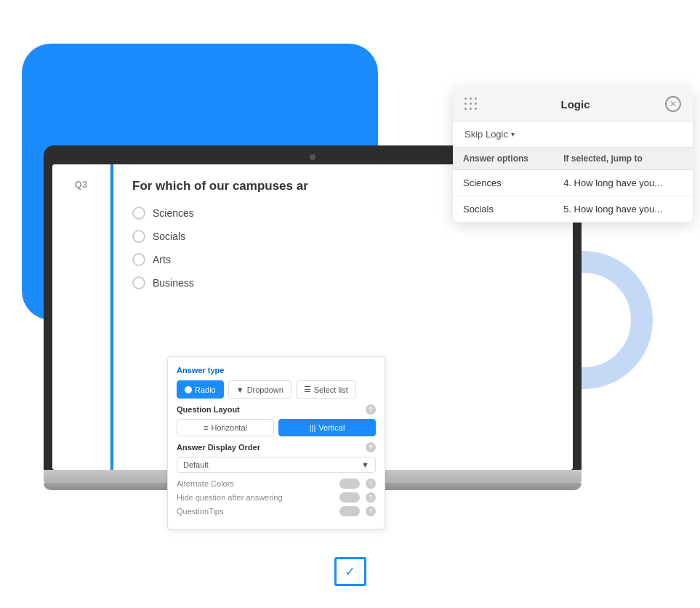  What do you see at coordinates (471, 105) in the screenshot?
I see `drag-handle` at bounding box center [471, 105].